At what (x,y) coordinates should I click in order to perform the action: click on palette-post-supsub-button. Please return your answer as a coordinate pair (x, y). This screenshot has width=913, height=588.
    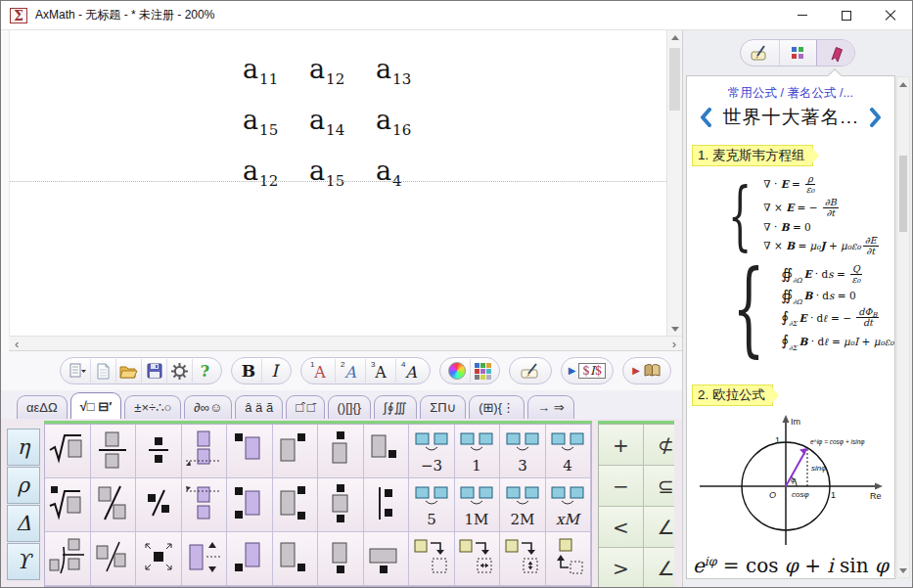
    Looking at the image, I should click on (296, 505).